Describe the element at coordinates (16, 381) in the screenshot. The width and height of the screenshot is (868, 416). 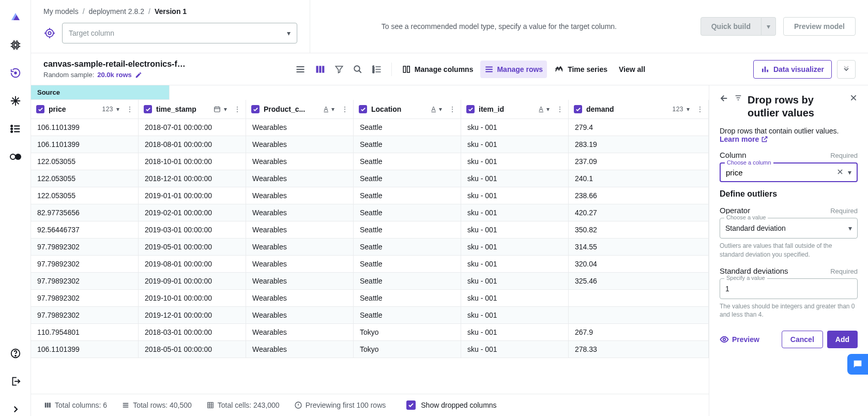
I see `logout-icon` at that location.